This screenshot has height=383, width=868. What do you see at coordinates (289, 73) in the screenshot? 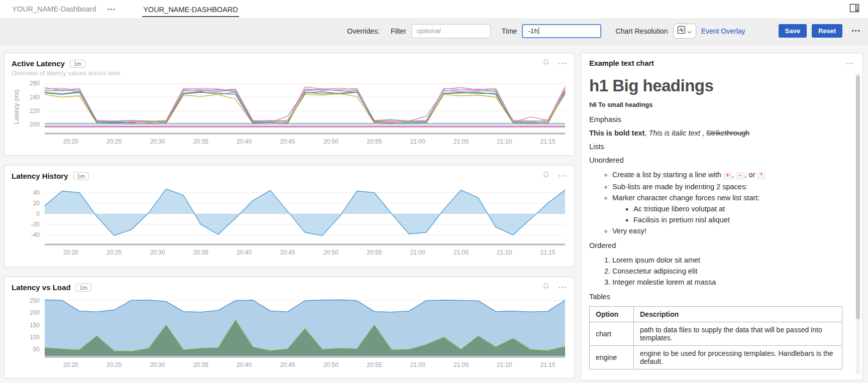
I see `chart-subtitle: Overview of latency values across time.` at bounding box center [289, 73].